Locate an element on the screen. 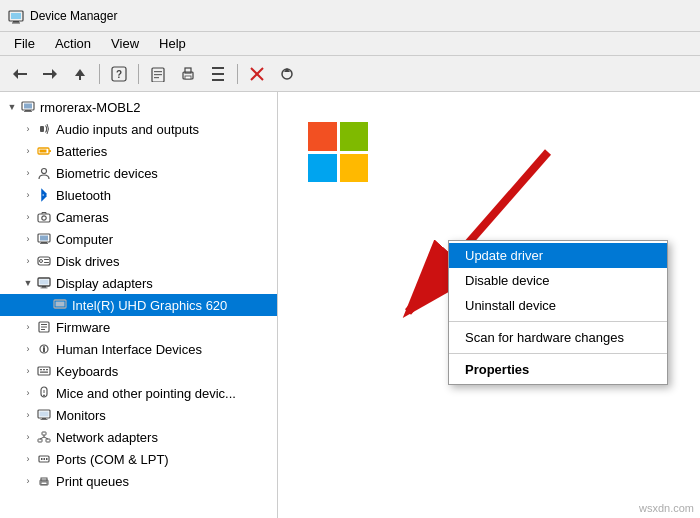  tree-display: ▼ Display adapters is located at coordinates (138, 283).